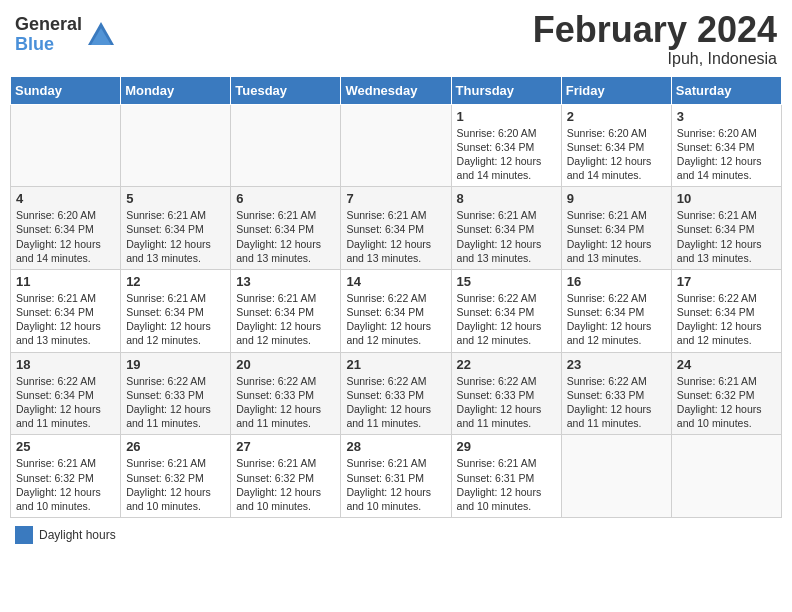 This screenshot has height=612, width=792. I want to click on calendar-day-cell: 7Sunrise: 6:21 AM Sunset: 6:34 PM Daylig…, so click(396, 228).